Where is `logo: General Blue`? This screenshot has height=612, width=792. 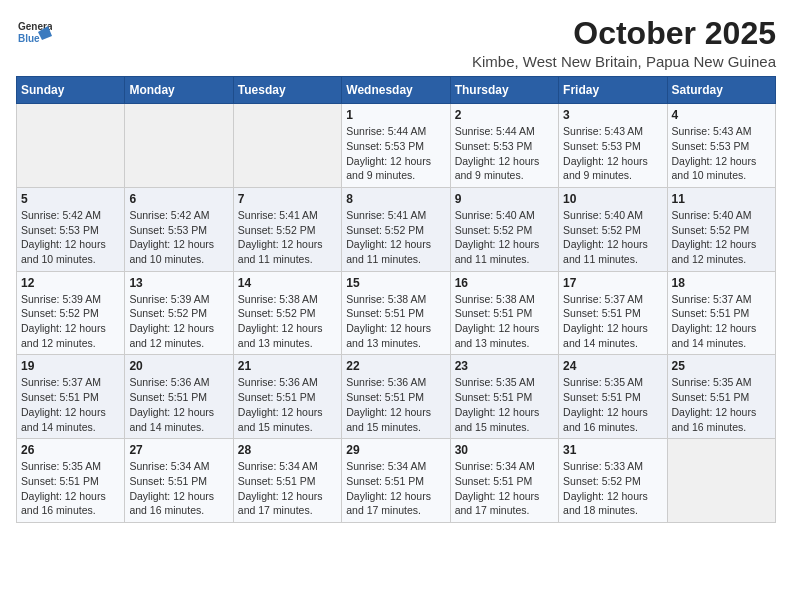 logo: General Blue is located at coordinates (34, 34).